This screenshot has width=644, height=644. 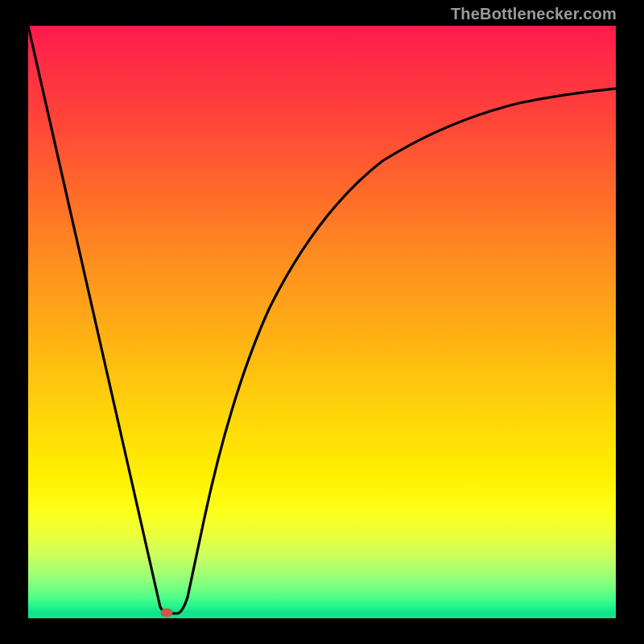 What do you see at coordinates (167, 613) in the screenshot?
I see `optimal-point-marker` at bounding box center [167, 613].